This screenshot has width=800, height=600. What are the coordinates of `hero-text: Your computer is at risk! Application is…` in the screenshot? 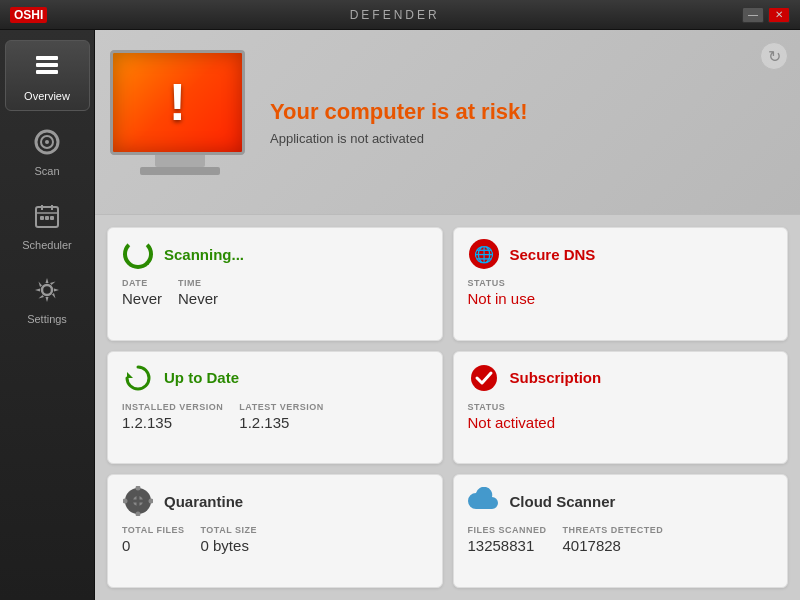 It's located at (525, 122).